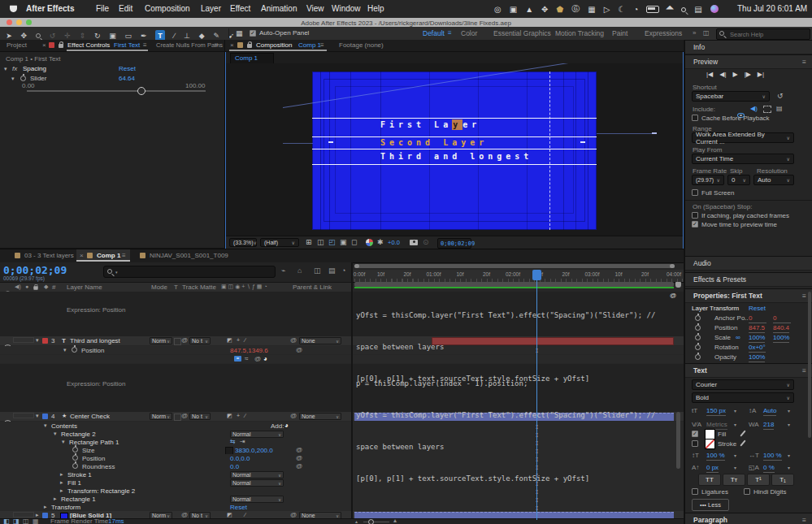  Describe the element at coordinates (607, 10) in the screenshot. I see `play-icon: ▷` at that location.